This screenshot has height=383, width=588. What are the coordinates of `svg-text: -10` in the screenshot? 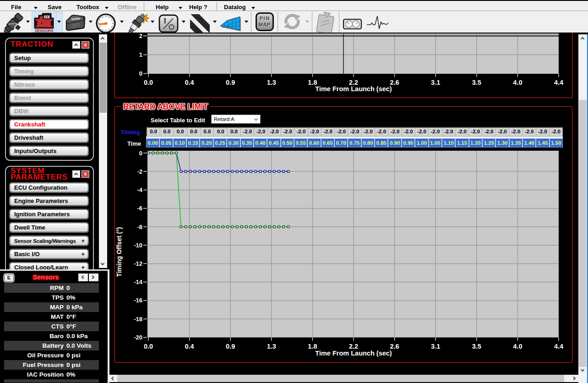 It's located at (138, 246).